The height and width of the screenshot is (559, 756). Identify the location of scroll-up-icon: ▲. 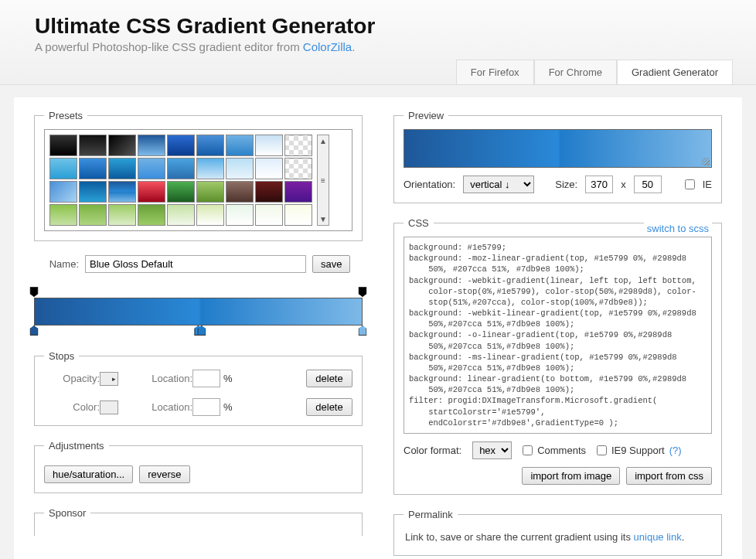
(323, 141).